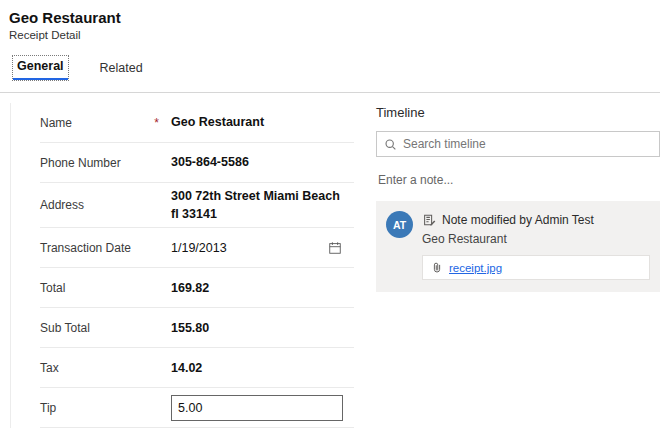 This screenshot has width=660, height=432. Describe the element at coordinates (334, 18) in the screenshot. I see `page-title: Geo Restaurant` at that location.